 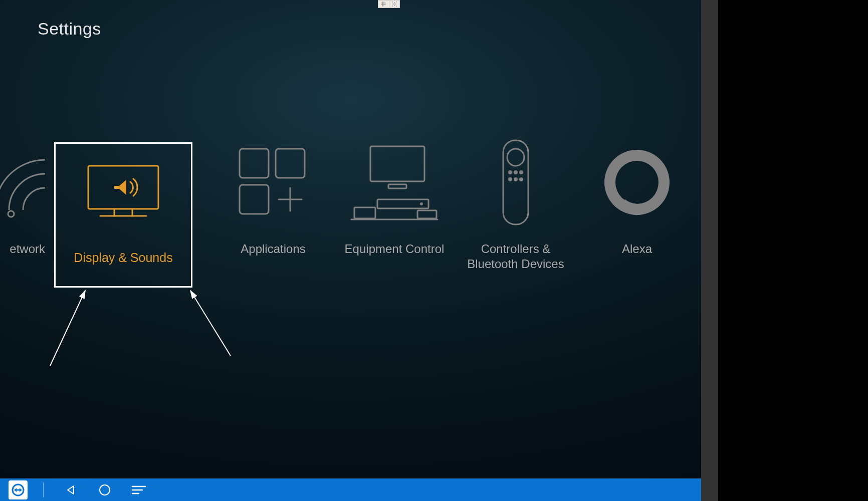 I want to click on tile-controllers-bluetooth: Controllers & Bluetooth Devices, so click(x=516, y=206).